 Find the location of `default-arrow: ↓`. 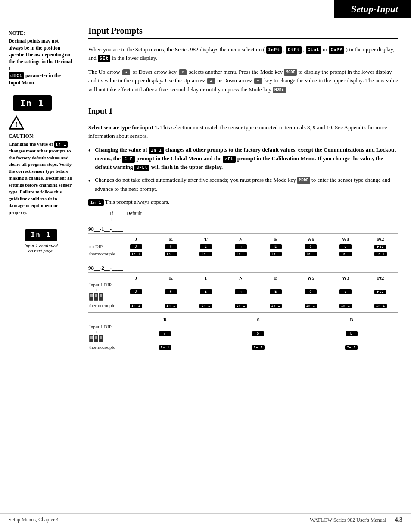

default-arrow: ↓ is located at coordinates (134, 220).